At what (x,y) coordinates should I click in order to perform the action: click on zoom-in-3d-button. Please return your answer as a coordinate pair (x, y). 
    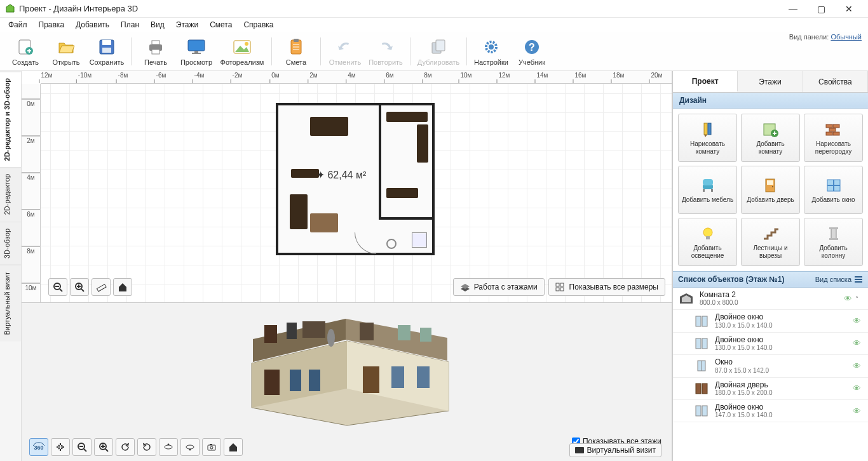
    Looking at the image, I should click on (104, 447).